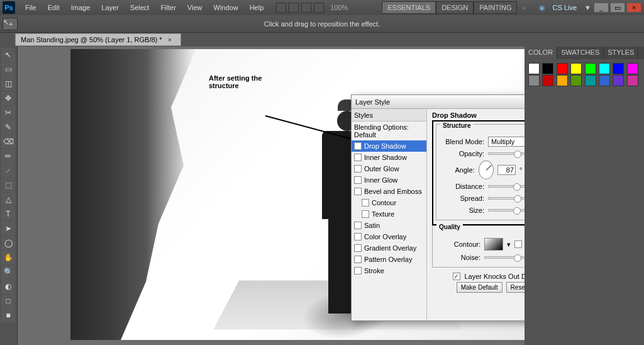  What do you see at coordinates (507, 170) in the screenshot?
I see `angle-input: 87` at bounding box center [507, 170].